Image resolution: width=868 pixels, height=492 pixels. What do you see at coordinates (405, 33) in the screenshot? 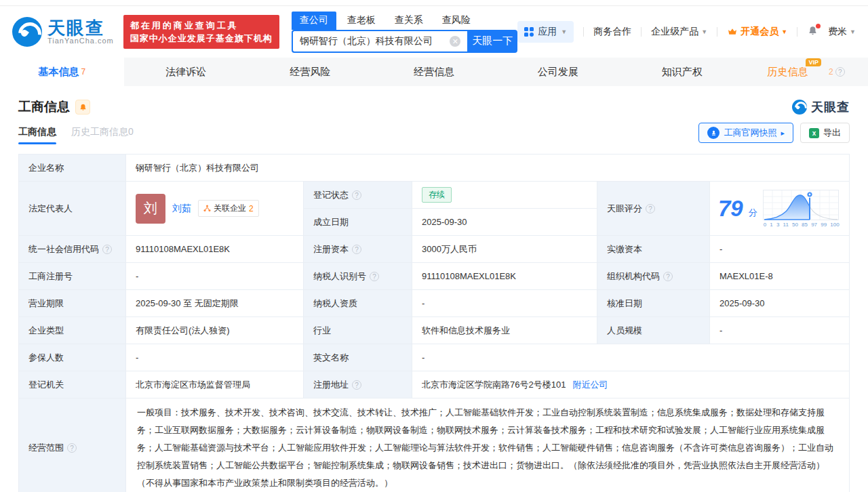
I see `search-area: 查公司 查老板 查关系 查风险 ✕ 天眼一下` at bounding box center [405, 33].